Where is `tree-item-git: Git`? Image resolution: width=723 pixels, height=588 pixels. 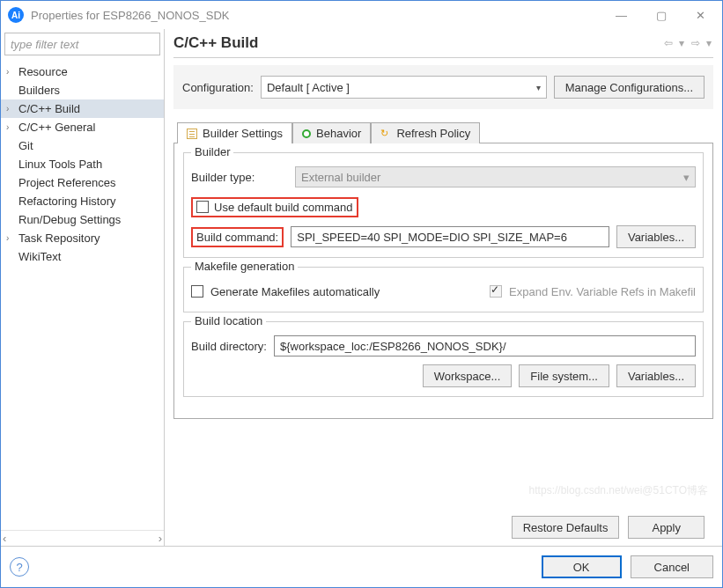 tree-item-git: Git is located at coordinates (83, 146).